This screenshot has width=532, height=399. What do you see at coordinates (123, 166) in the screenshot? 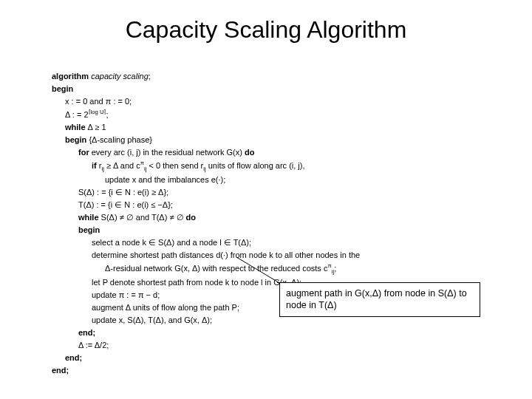
I see `text: ≥ Δ and c` at bounding box center [123, 166].